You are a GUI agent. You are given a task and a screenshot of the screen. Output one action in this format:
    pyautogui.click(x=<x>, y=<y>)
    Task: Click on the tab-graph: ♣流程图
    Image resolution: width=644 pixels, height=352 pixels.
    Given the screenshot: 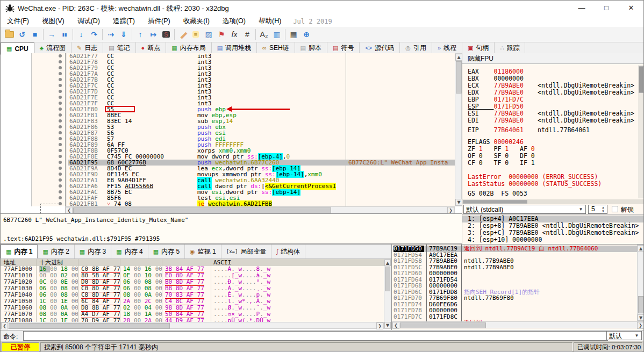 What is the action you would take?
    pyautogui.click(x=53, y=48)
    